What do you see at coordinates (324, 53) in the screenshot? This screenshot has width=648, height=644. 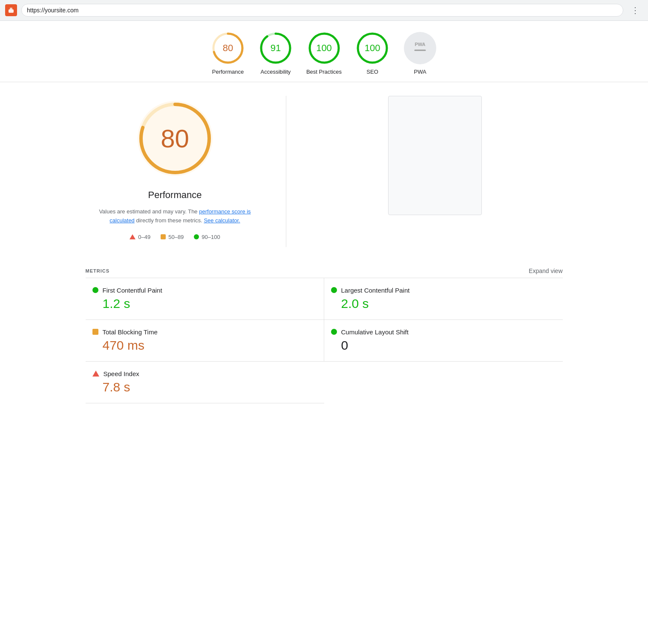 I see `score-item-best-practices: 100 Best Practices` at bounding box center [324, 53].